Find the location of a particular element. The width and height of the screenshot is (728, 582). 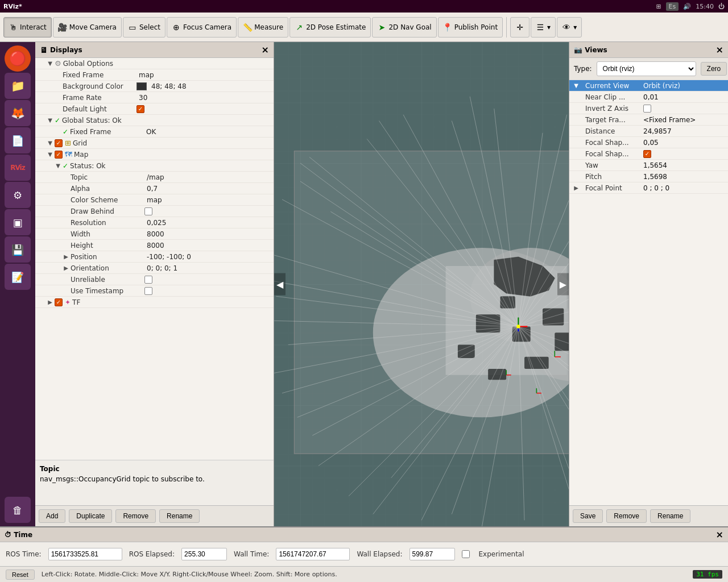

pitch-row: Pitch 1,5698 is located at coordinates (648, 177).